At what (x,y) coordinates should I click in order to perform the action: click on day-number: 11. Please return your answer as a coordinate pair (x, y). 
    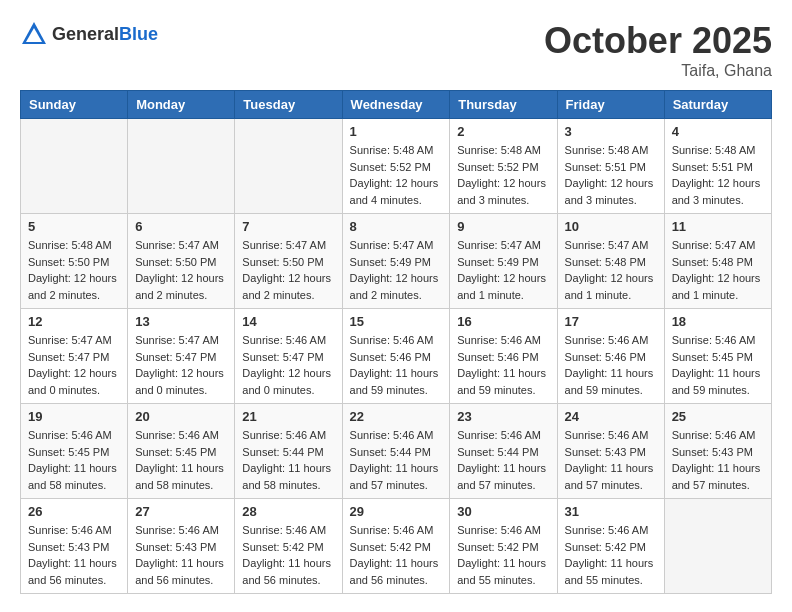
    Looking at the image, I should click on (718, 226).